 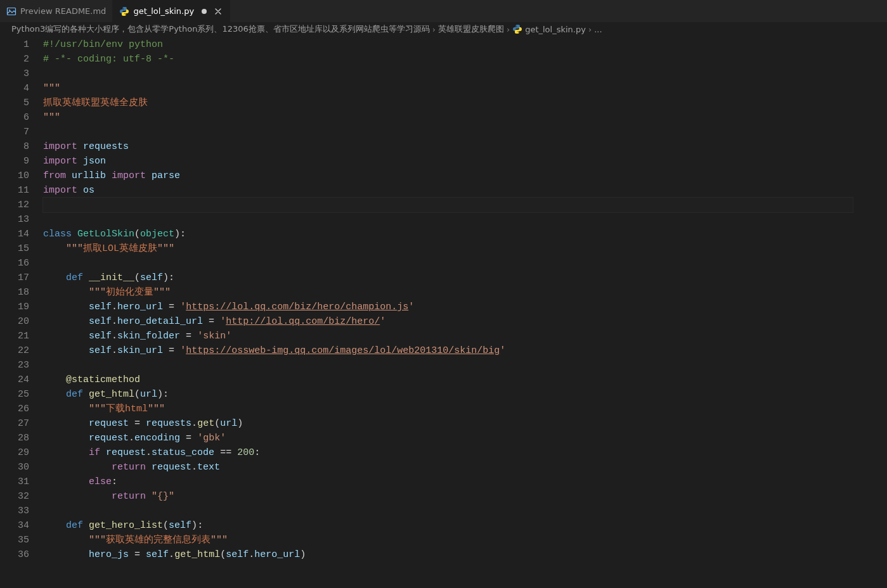 What do you see at coordinates (465, 555) in the screenshot?
I see `code-line: hero_js = self.get_html(self.hero_url)` at bounding box center [465, 555].